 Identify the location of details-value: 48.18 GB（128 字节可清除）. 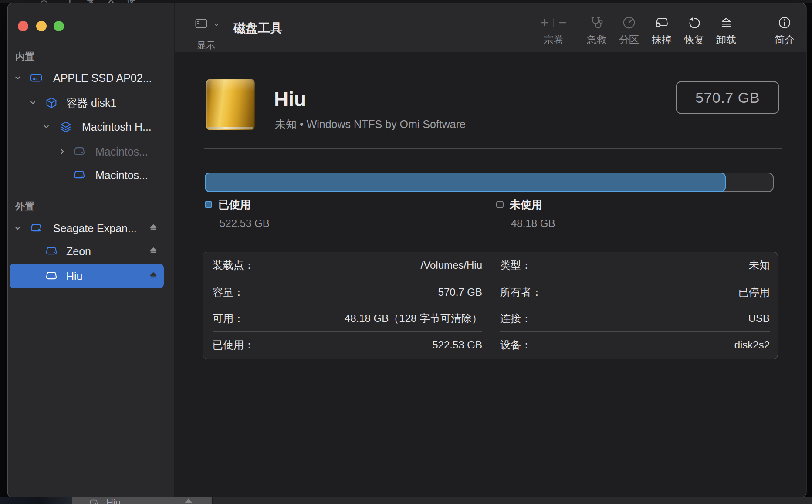
(413, 318).